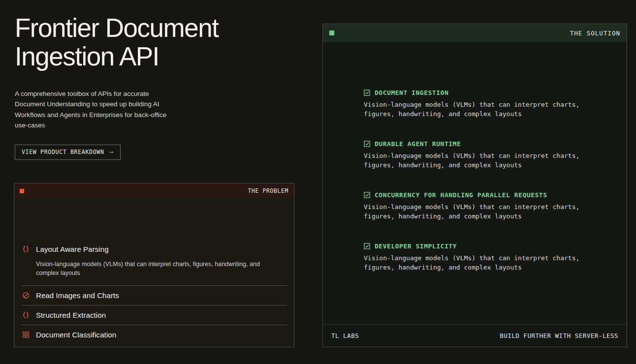  I want to click on cta-label: VIEW PRODUCT BREAKDOWN, so click(63, 152).